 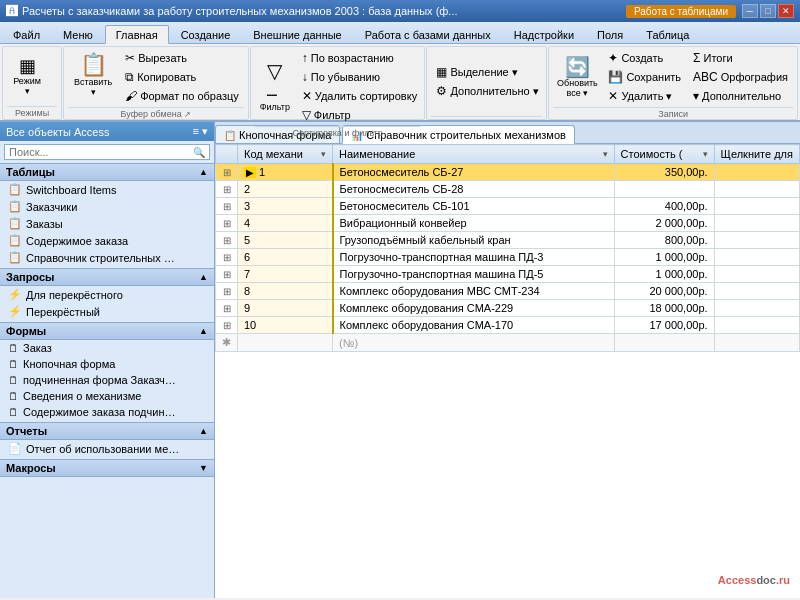 What do you see at coordinates (360, 96) in the screenshot?
I see `remove-sort-button: ✕ Удалить сортировку` at bounding box center [360, 96].